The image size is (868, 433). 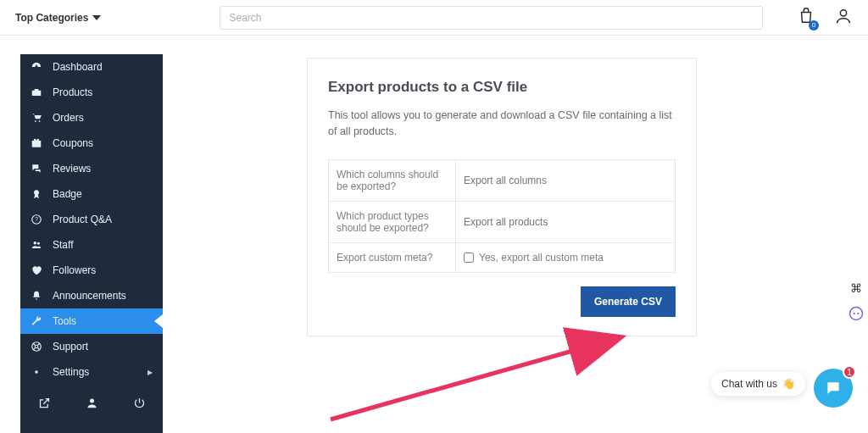 What do you see at coordinates (75, 270) in the screenshot?
I see `sidebar-item-label: Followers` at bounding box center [75, 270].